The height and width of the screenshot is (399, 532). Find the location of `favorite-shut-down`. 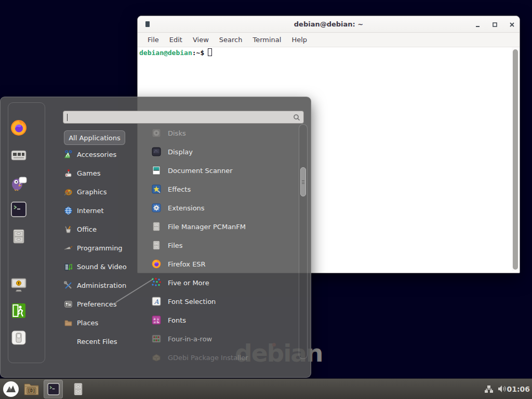

favorite-shut-down is located at coordinates (19, 338).